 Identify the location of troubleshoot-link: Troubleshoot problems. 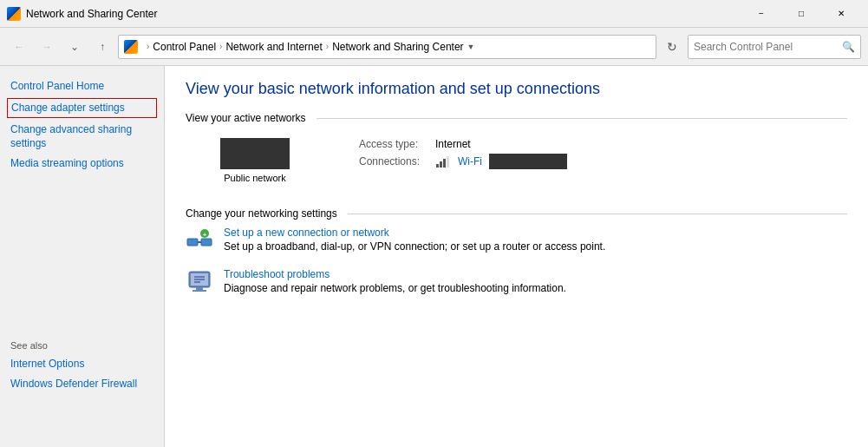
(536, 274).